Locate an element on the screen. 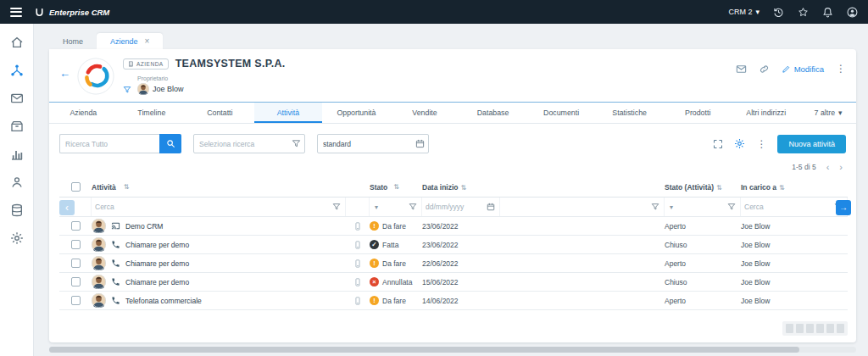 The width and height of the screenshot is (868, 356). col-header-stato: Stato⇅ is located at coordinates (396, 187).